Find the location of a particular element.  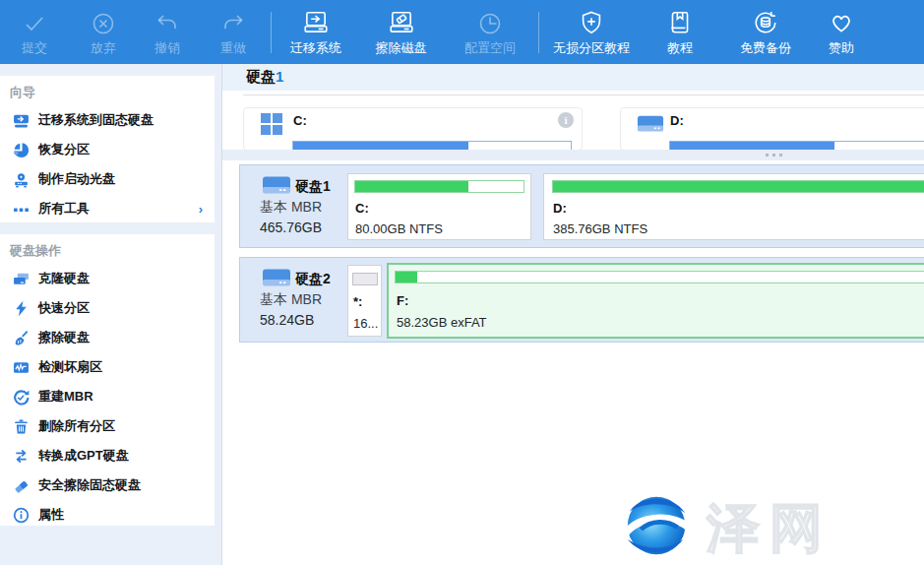

tutorial-button: 教程 is located at coordinates (680, 32).